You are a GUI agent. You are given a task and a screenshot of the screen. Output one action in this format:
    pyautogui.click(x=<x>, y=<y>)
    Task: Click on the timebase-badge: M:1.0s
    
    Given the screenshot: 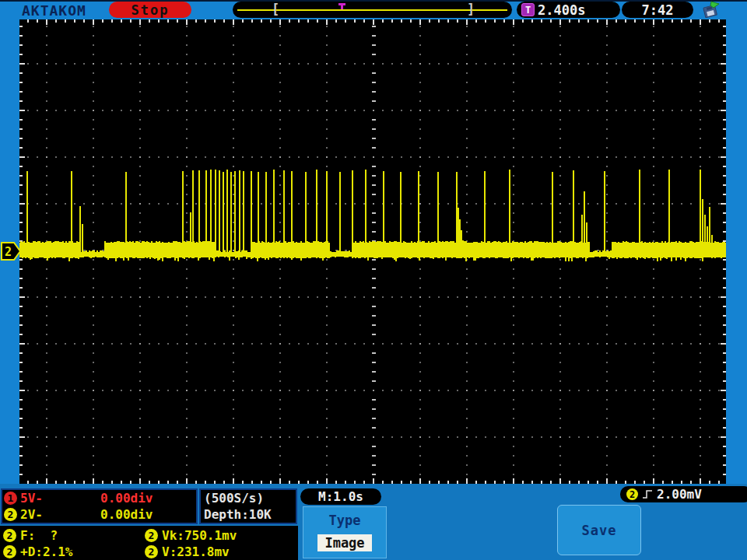 What is the action you would take?
    pyautogui.click(x=341, y=496)
    